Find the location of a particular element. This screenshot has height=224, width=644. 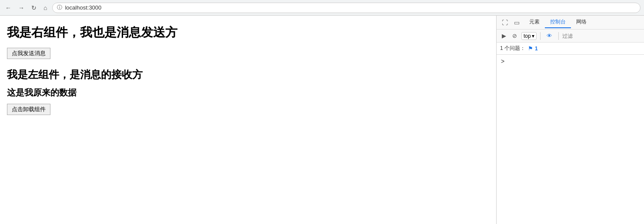

ban-icon: ⊘ is located at coordinates (515, 36).